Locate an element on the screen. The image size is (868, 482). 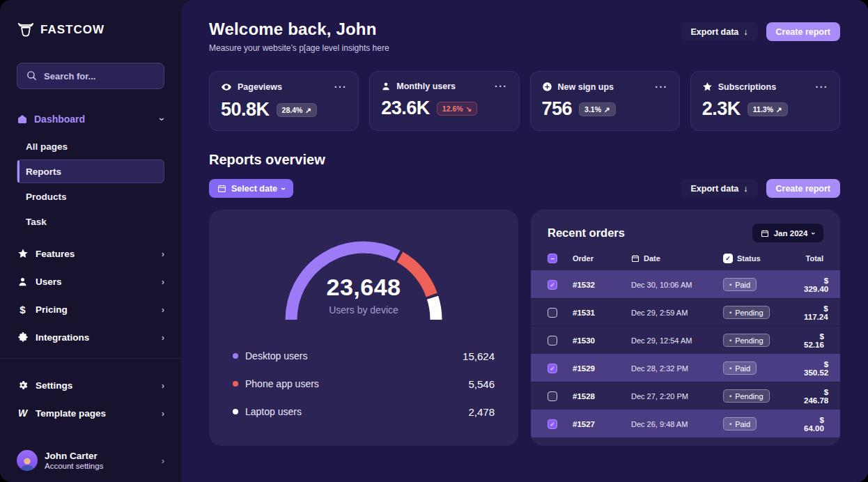
search-input is located at coordinates (91, 76).